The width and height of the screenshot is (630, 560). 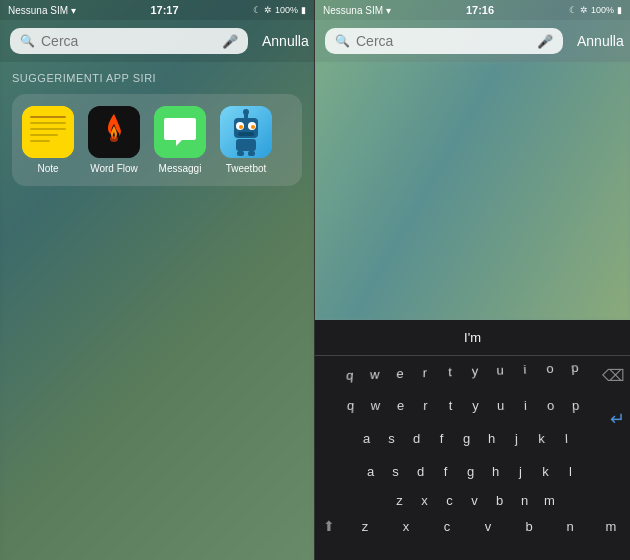 I want to click on arc-key-f3: f, so click(x=446, y=472).